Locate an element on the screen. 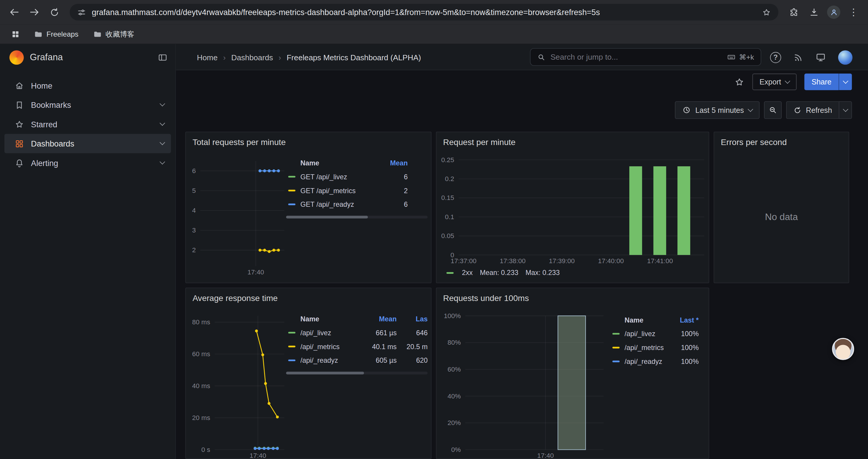 The image size is (868, 459). refresh-button: Refresh is located at coordinates (812, 110).